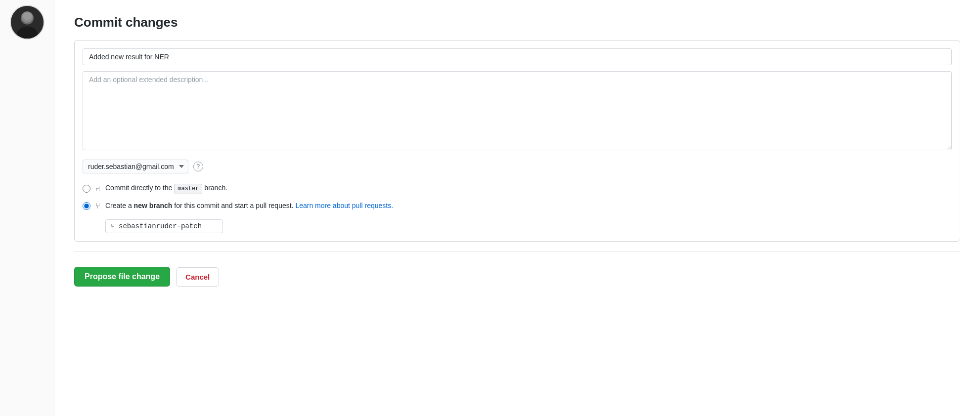 This screenshot has height=416, width=980. Describe the element at coordinates (135, 166) in the screenshot. I see `author-select: ruder.sebastian@gmail.com` at that location.